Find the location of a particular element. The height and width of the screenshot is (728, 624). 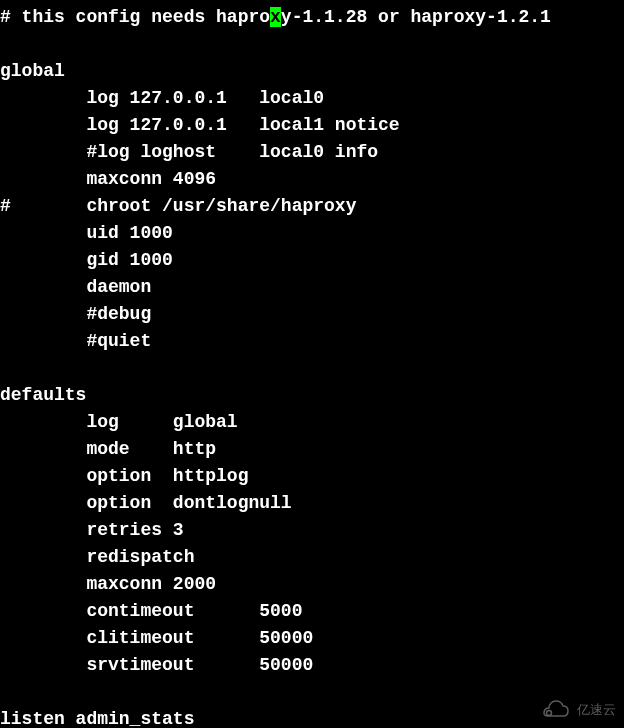

line-text-pre: # chroot /usr/share/haproxy is located at coordinates (178, 206).